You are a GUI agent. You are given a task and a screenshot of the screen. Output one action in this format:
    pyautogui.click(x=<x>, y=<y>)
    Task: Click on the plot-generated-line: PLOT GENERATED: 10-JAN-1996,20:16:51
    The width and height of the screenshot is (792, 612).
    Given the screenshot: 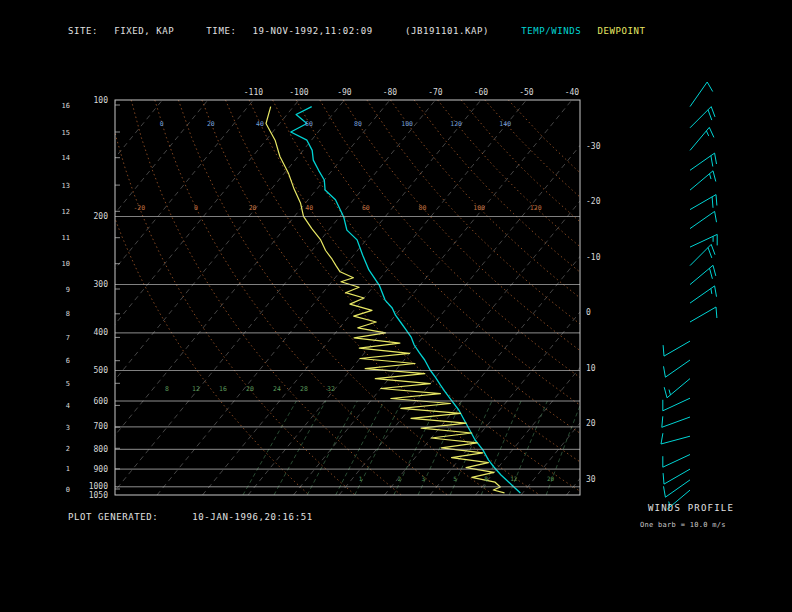 What is the action you would take?
    pyautogui.click(x=190, y=517)
    